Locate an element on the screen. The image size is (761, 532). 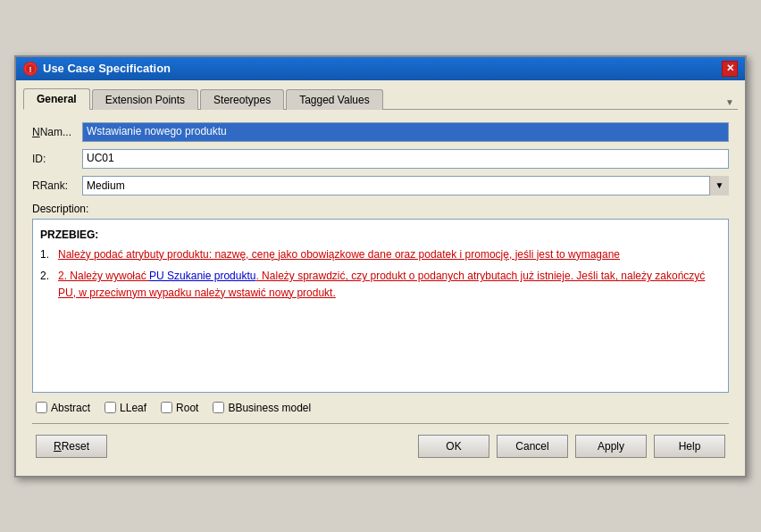
description-heading: PRZEBIEG: is located at coordinates (380, 235).